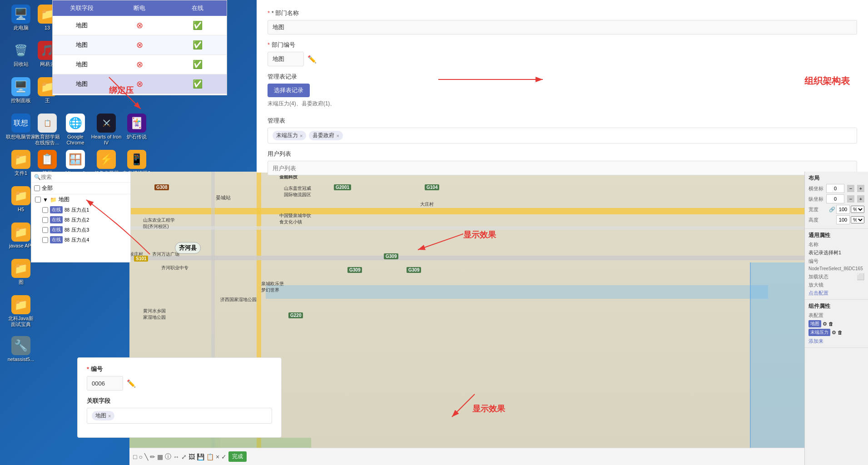  Describe the element at coordinates (858, 209) in the screenshot. I see `width-unit-select: %` at that location.